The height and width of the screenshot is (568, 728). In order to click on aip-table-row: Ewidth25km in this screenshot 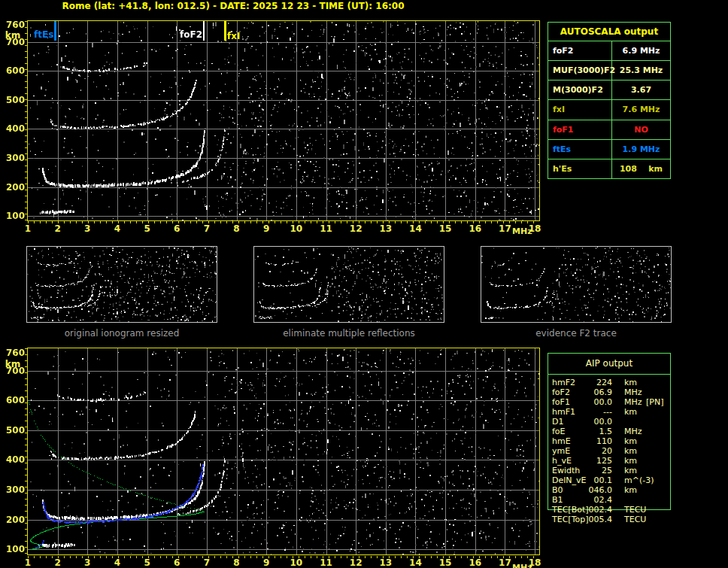, I will do `click(614, 471)`.